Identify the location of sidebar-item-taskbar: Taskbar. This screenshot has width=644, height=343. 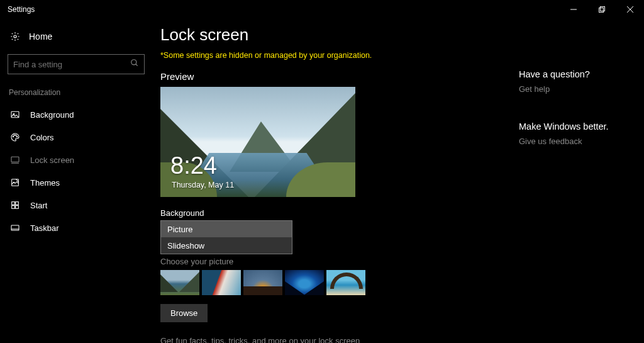
(77, 228).